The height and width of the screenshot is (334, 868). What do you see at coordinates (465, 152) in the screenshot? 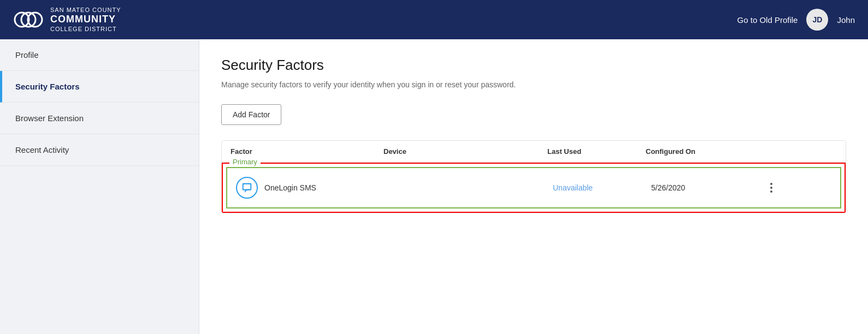
I see `col-device: Device` at bounding box center [465, 152].